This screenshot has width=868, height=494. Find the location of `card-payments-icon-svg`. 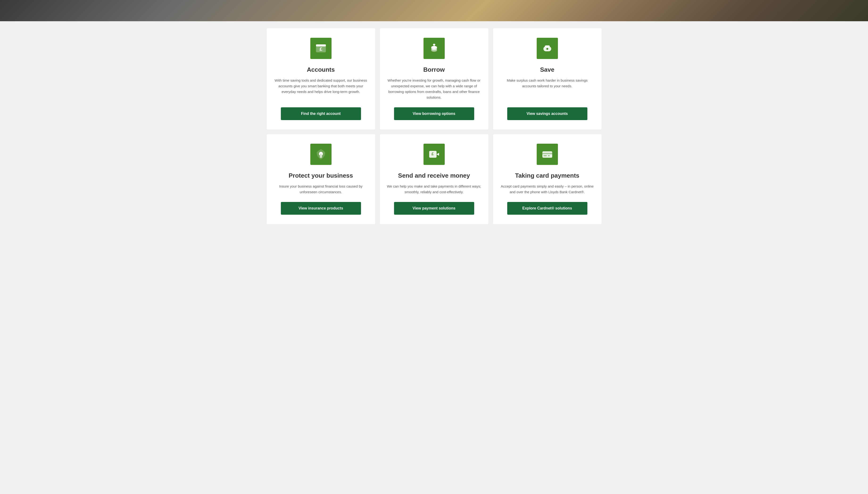

card-payments-icon-svg is located at coordinates (547, 154).